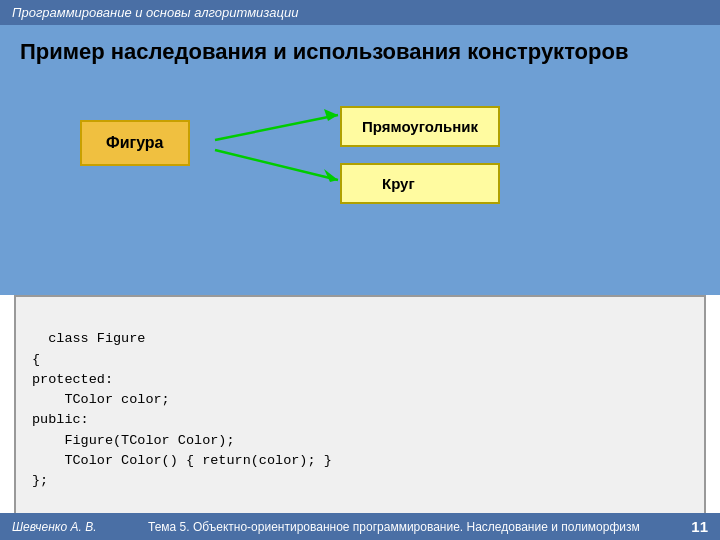 This screenshot has width=720, height=540. Describe the element at coordinates (360, 526) in the screenshot. I see `footer-bar: Шевченко А. В. Тема 5. Объектно-ориентир…` at that location.